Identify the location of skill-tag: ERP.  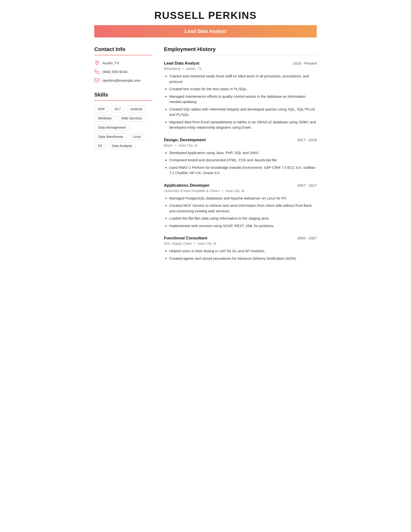
(101, 109).